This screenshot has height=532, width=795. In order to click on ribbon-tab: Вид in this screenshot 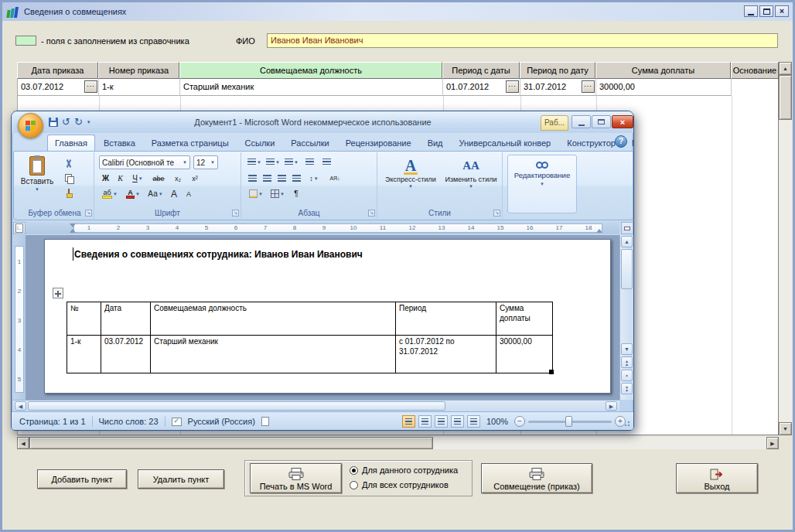, I will do `click(435, 142)`.